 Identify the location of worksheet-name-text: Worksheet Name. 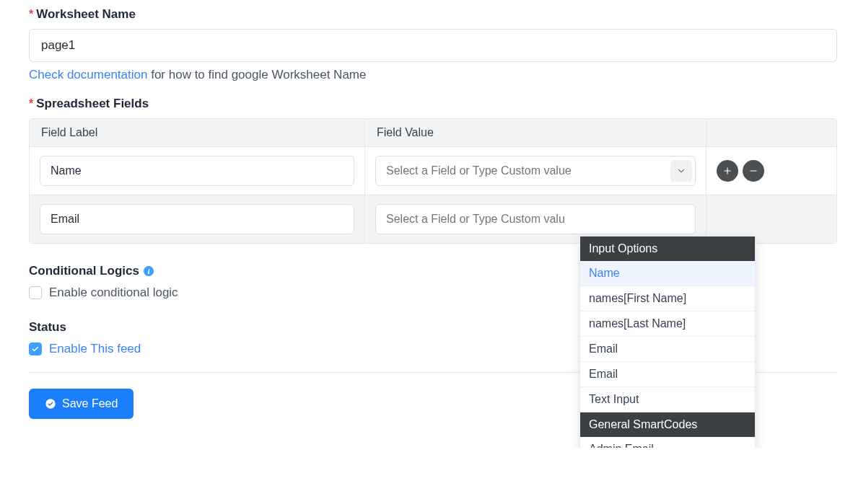
(86, 14).